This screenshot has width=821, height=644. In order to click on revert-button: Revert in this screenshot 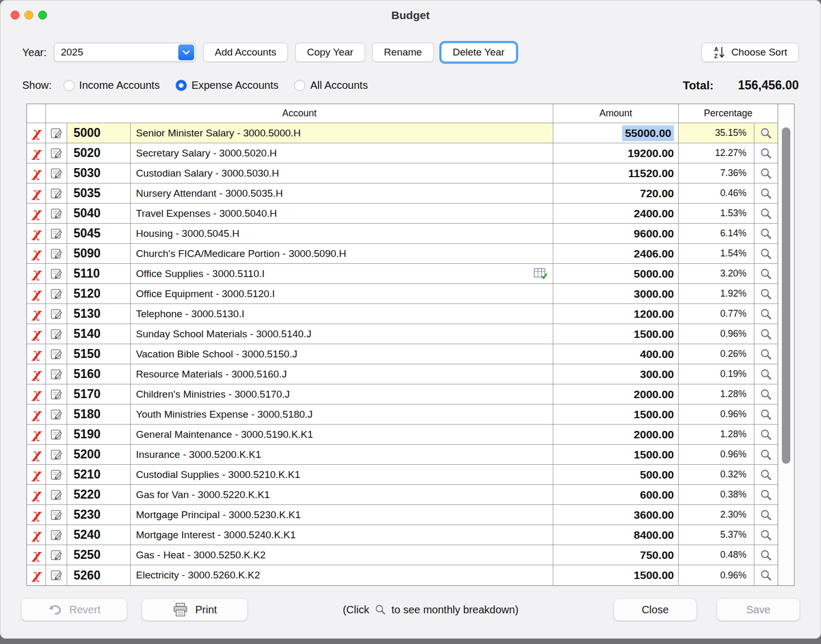, I will do `click(74, 610)`.